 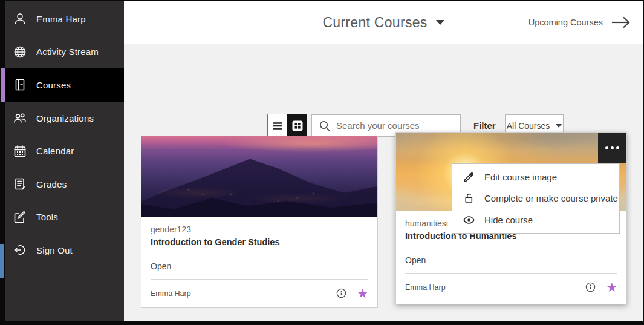 I want to click on sidebar-item-sign-out: Sign Out, so click(x=64, y=251).